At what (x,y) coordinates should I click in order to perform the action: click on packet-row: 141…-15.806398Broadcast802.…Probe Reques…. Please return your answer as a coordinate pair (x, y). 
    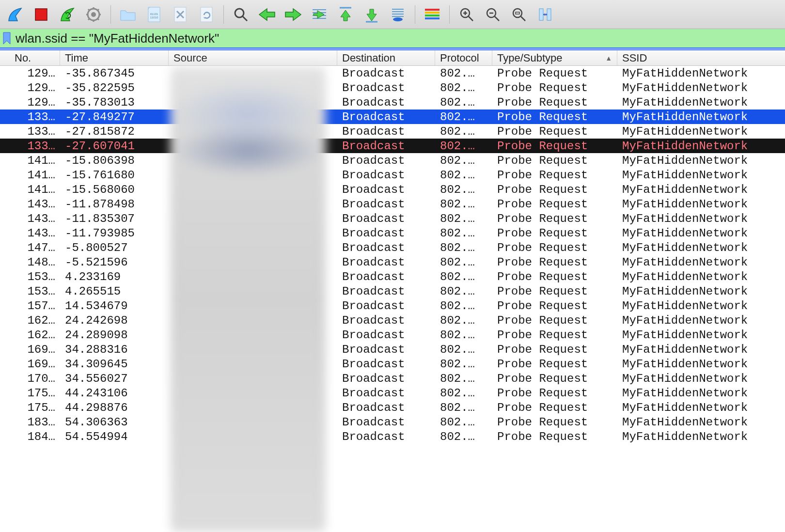
    Looking at the image, I should click on (392, 160).